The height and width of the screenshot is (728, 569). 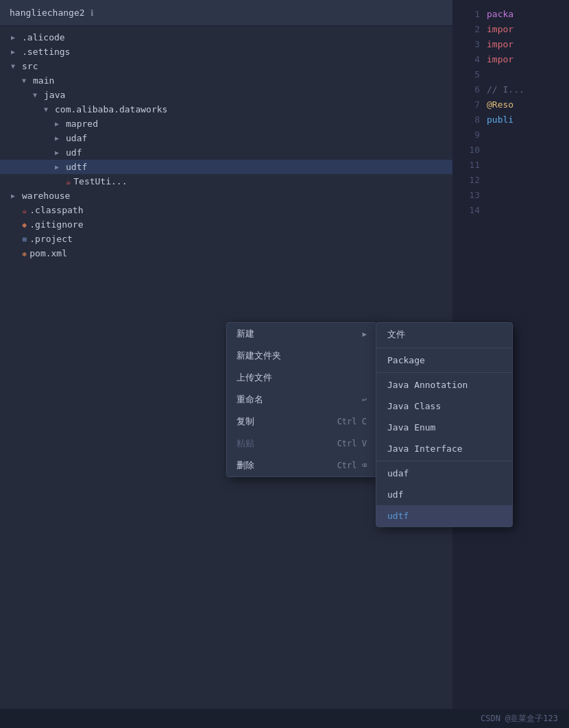 What do you see at coordinates (470, 195) in the screenshot?
I see `line-num-13: 13` at bounding box center [470, 195].